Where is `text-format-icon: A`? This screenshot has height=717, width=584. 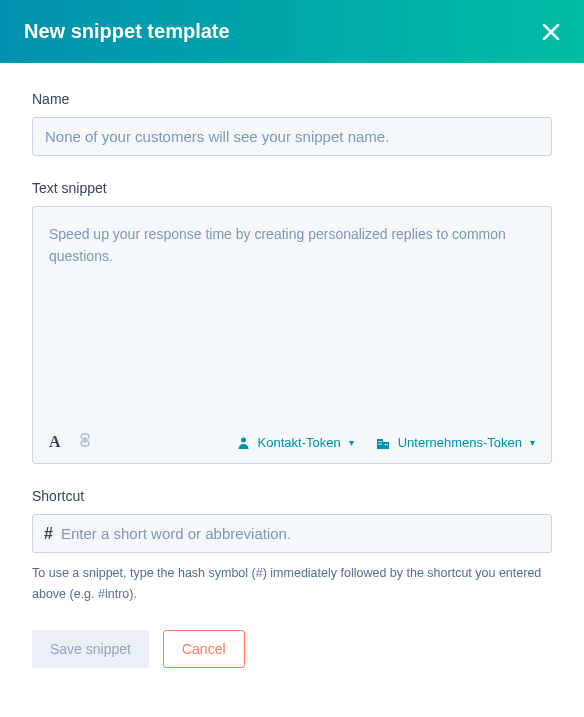 text-format-icon: A is located at coordinates (55, 442).